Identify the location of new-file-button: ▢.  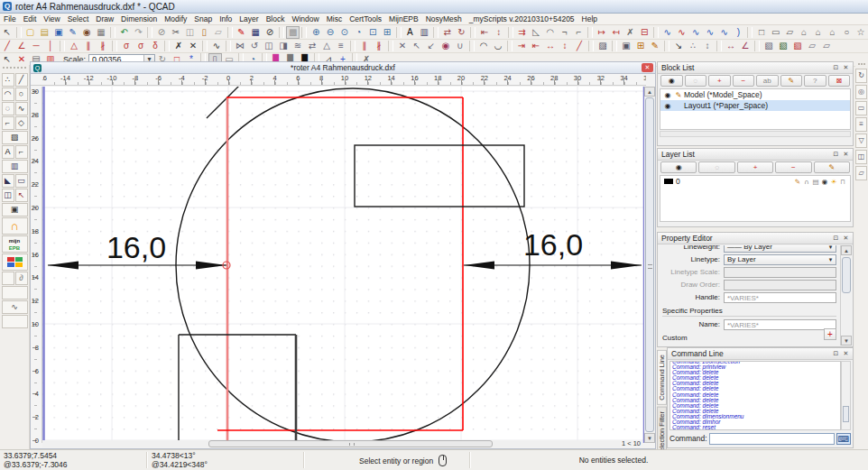
(31, 32).